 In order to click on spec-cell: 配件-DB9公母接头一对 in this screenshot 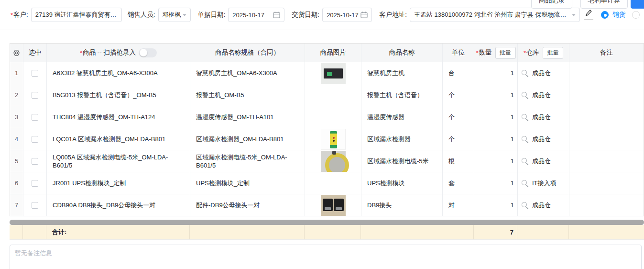, I will do `click(248, 205)`.